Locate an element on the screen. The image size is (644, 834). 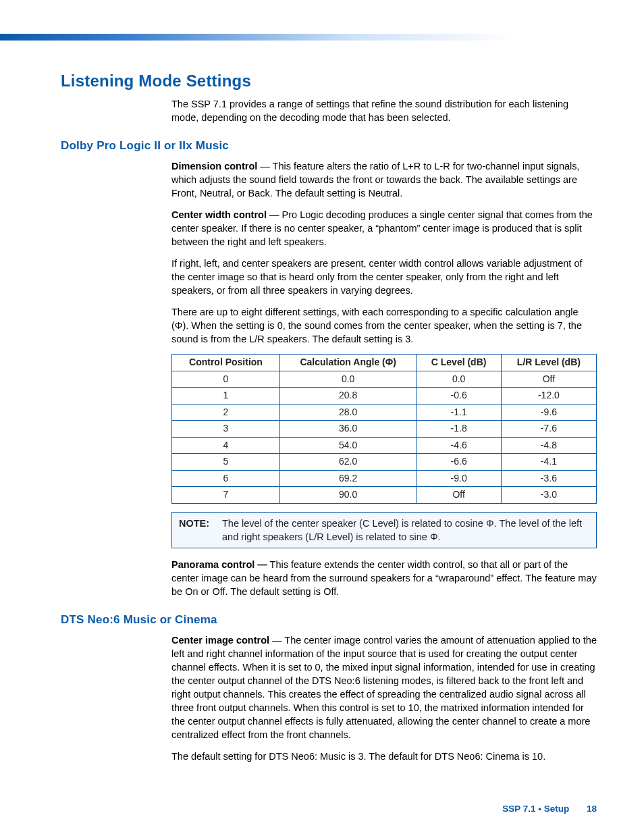
footer-doc-title: SSP 7.1 • Setup is located at coordinates (536, 809).